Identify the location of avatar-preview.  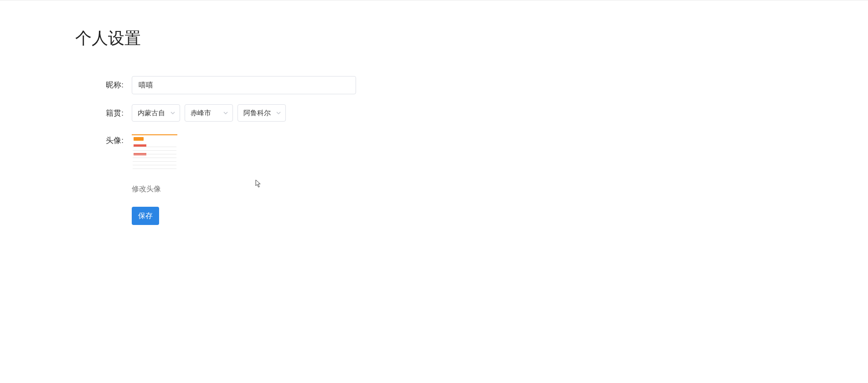
(155, 154).